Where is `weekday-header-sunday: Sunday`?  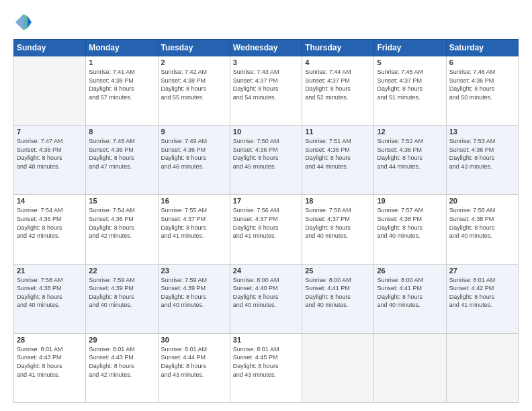 weekday-header-sunday: Sunday is located at coordinates (50, 48).